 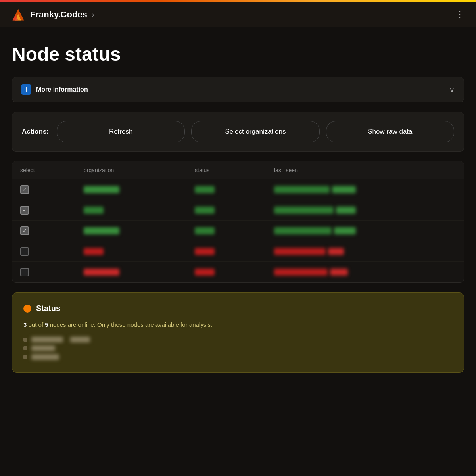 I want to click on node-name-extra-redacted, so click(x=80, y=340).